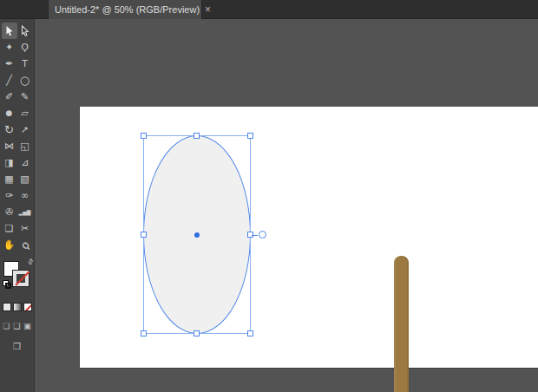  What do you see at coordinates (10, 80) in the screenshot?
I see `line-segment-tool: ╱` at bounding box center [10, 80].